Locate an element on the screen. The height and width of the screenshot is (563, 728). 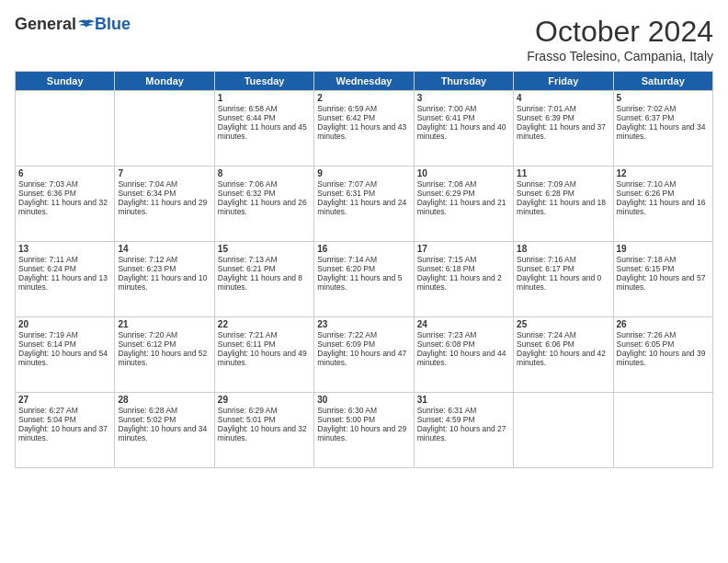
calendar-cell: 20Sunrise: 7:19 AMSunset: 6:14 PMDayligh… is located at coordinates (65, 355).